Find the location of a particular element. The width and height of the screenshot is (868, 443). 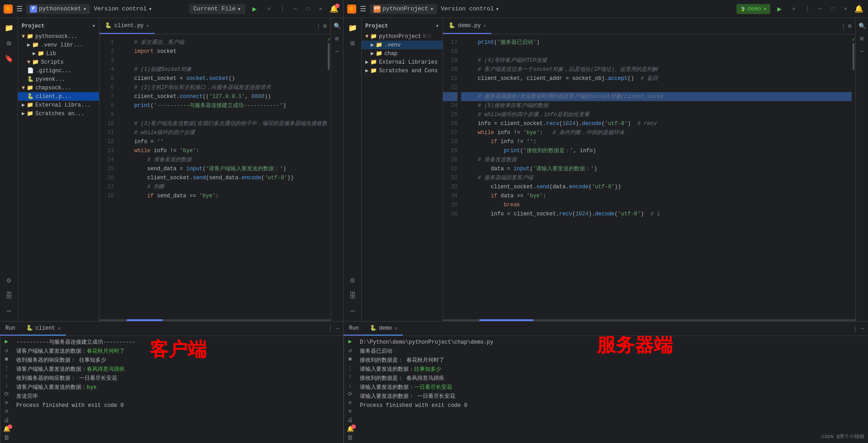

right-run-print-btn: 🖨 is located at coordinates (350, 420).